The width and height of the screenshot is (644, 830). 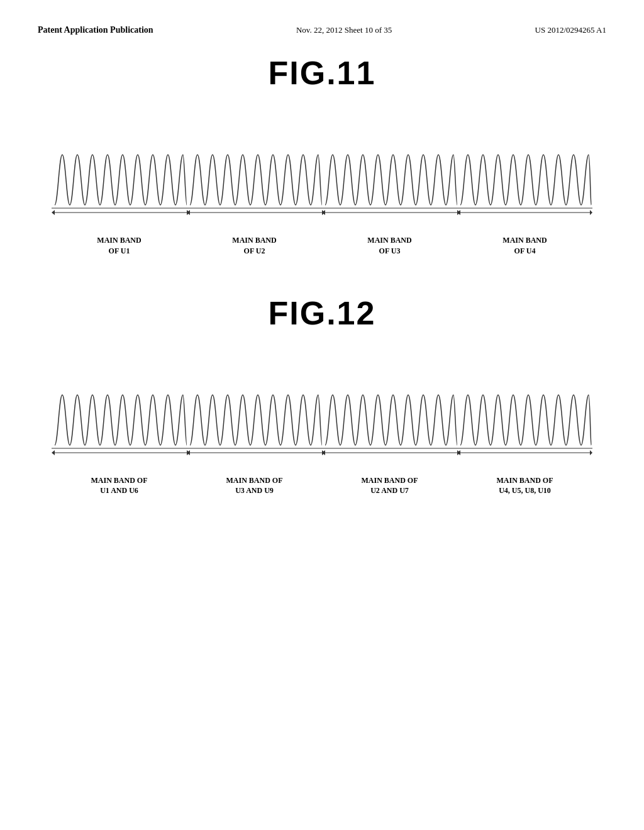 What do you see at coordinates (322, 18) in the screenshot?
I see `page-header: Patent Application Publication Nov. 22, …` at bounding box center [322, 18].